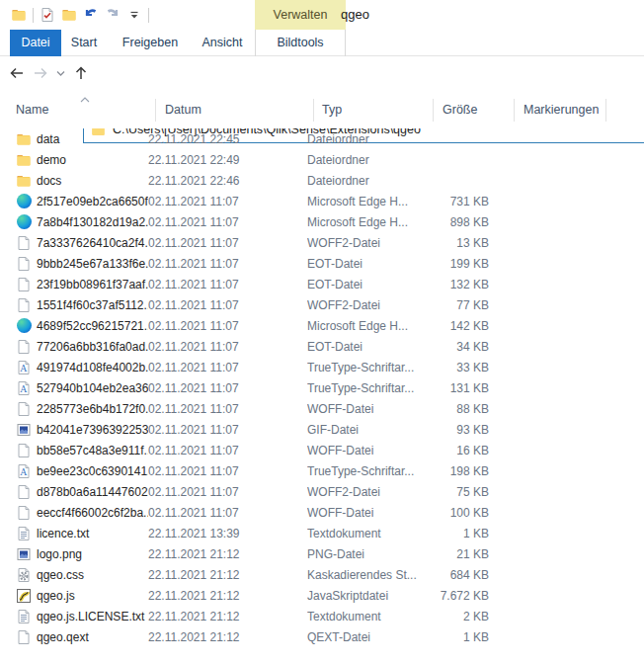 The width and height of the screenshot is (644, 664). I want to click on file-name-cell: b42041e7396392253..., so click(74, 430).